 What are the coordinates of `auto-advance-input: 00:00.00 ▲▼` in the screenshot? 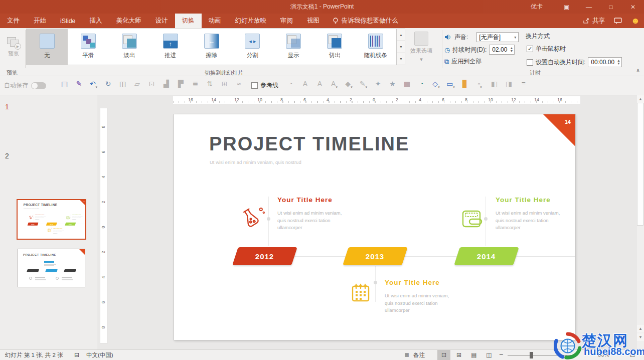 It's located at (605, 62).